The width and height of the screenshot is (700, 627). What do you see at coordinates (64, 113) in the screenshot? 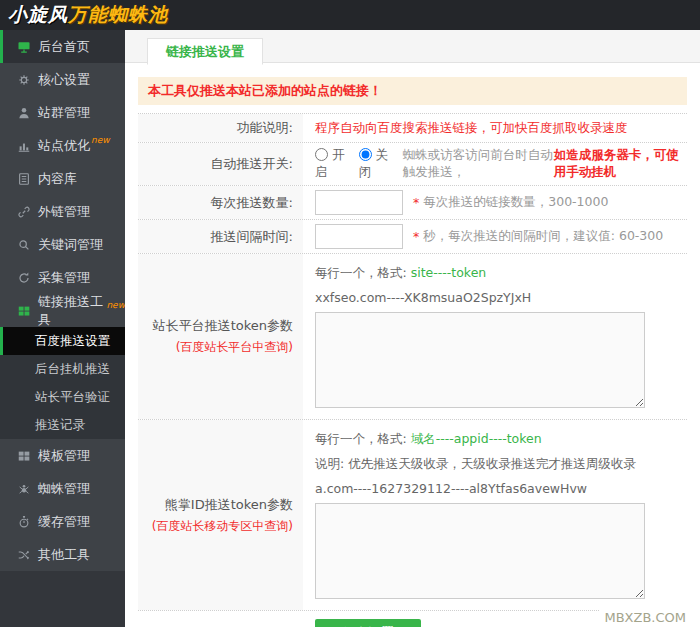
I see `sidebar-item-label: 站群管理` at bounding box center [64, 113].